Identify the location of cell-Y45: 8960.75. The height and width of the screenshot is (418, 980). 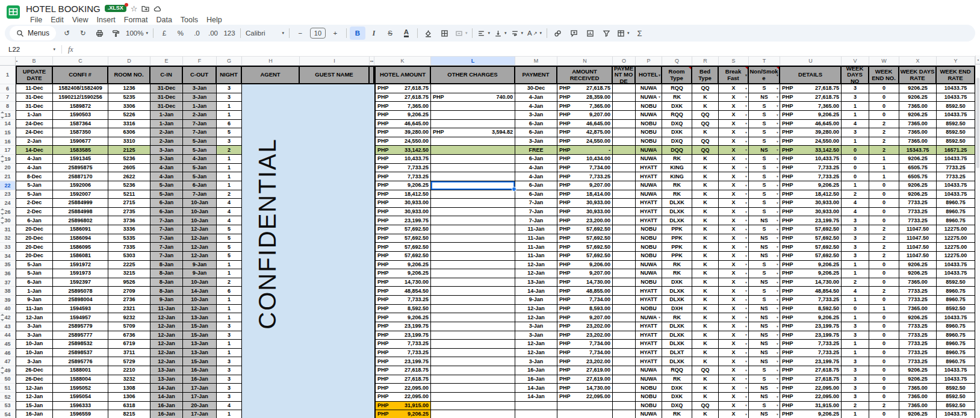
(956, 345).